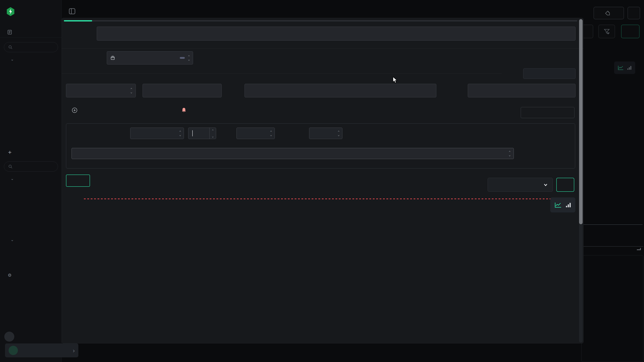 Image resolution: width=644 pixels, height=362 pixels. Describe the element at coordinates (520, 185) in the screenshot. I see `granularity-select` at that location.